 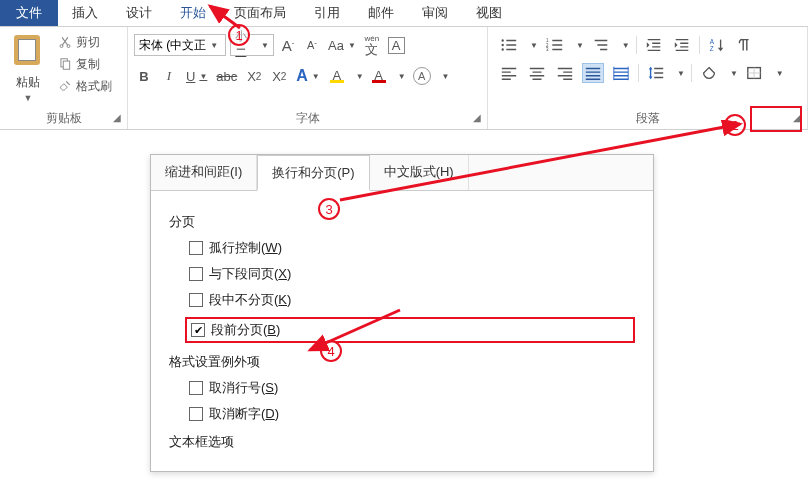 What do you see at coordinates (246, 45) in the screenshot?
I see `font-size-value: 小二` at bounding box center [246, 45].